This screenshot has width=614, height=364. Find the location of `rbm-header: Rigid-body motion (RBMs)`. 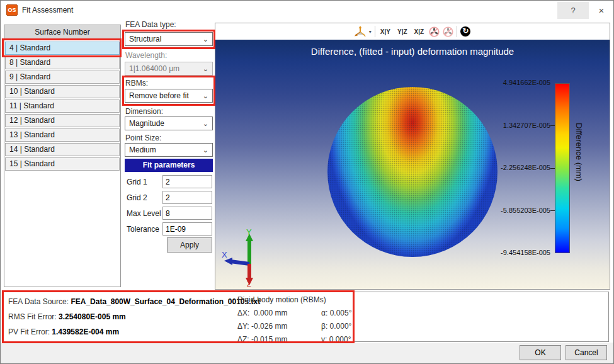

rbm-header: Rigid-body motion (RBMs) is located at coordinates (282, 300).